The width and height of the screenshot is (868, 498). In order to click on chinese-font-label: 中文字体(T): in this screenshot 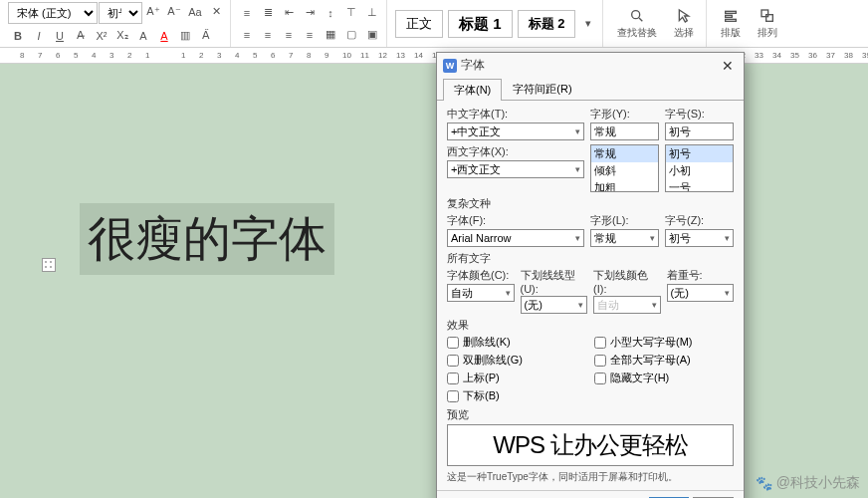, I will do `click(516, 114)`.